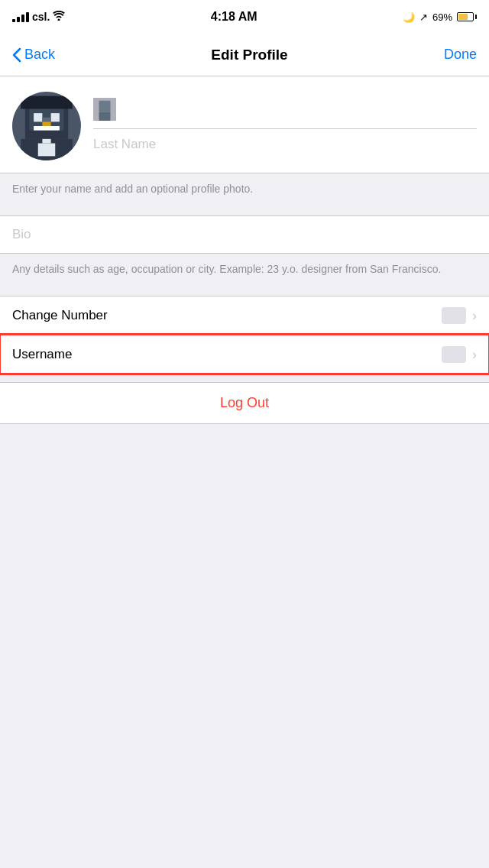  Describe the element at coordinates (244, 355) in the screenshot. I see `username-row: Username ›` at that location.